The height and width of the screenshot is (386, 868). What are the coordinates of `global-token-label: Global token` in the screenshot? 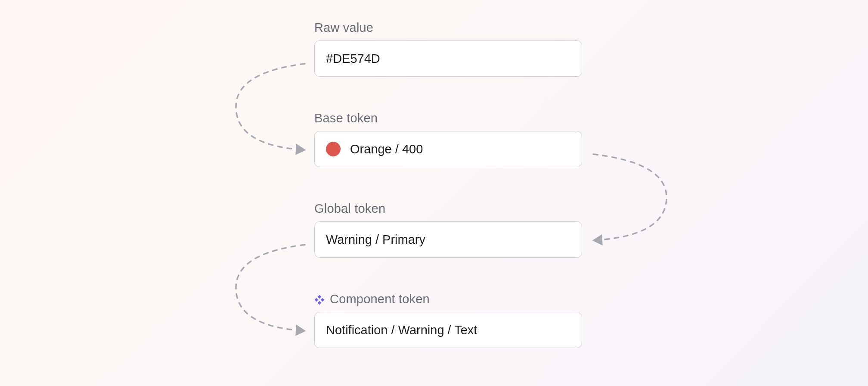 It's located at (350, 209).